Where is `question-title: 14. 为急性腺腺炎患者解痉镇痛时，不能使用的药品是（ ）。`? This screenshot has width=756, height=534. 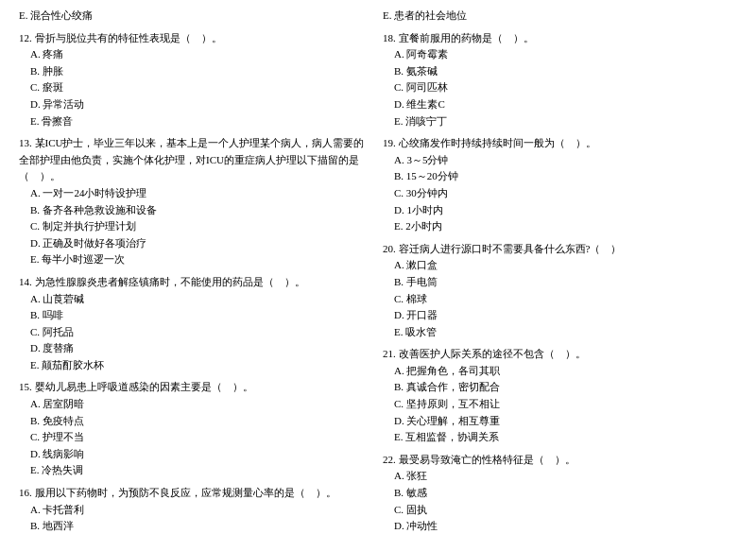 question-title: 14. 为急性腺腺炎患者解痉镇痛时，不能使用的药品是（ ）。 is located at coordinates (197, 283).